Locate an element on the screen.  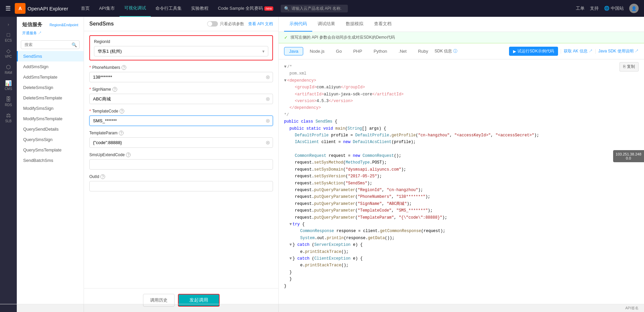
vpc-icon: ◇ is located at coordinates (8, 51).